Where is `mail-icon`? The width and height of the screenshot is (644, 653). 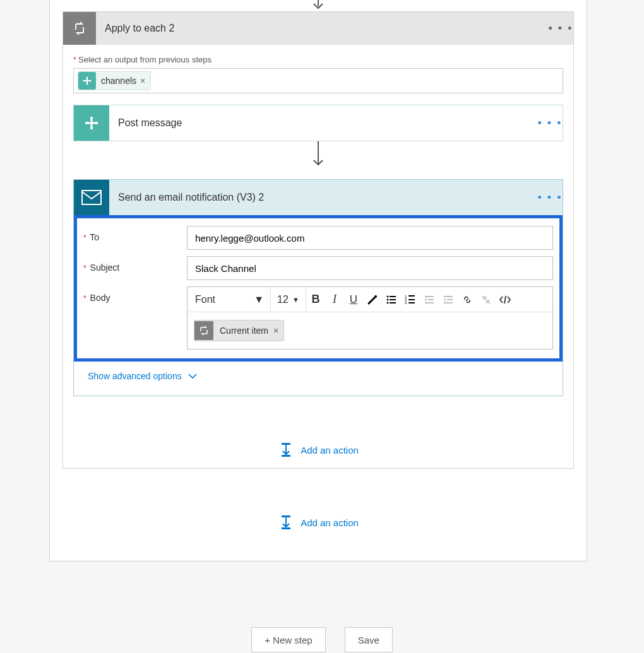
mail-icon is located at coordinates (92, 197).